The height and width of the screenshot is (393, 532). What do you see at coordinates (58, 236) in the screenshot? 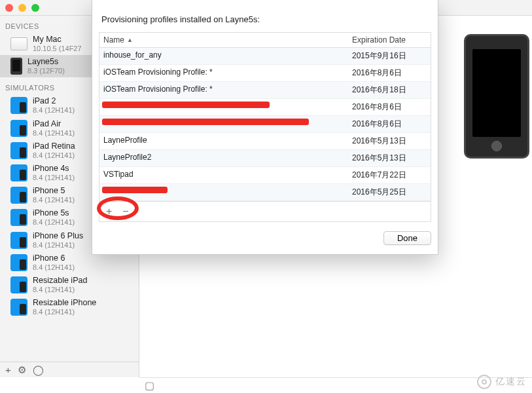
I see `device-name: iPhone 6 Plus` at bounding box center [58, 236].